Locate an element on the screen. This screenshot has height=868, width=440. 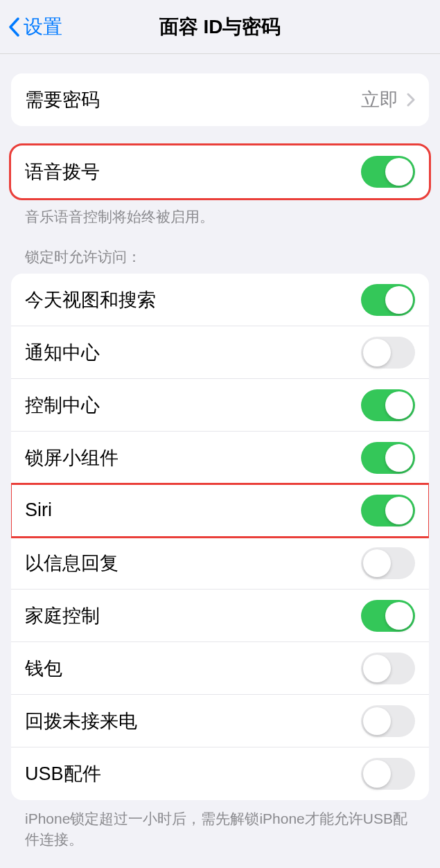
chevron-left-icon is located at coordinates (14, 27).